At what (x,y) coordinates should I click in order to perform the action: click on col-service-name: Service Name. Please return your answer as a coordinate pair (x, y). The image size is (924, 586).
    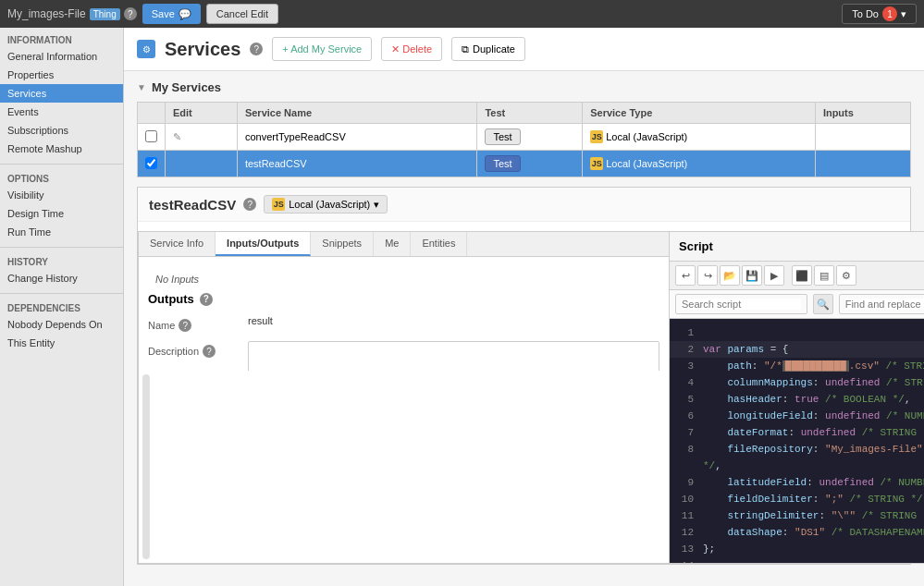
    Looking at the image, I should click on (357, 113).